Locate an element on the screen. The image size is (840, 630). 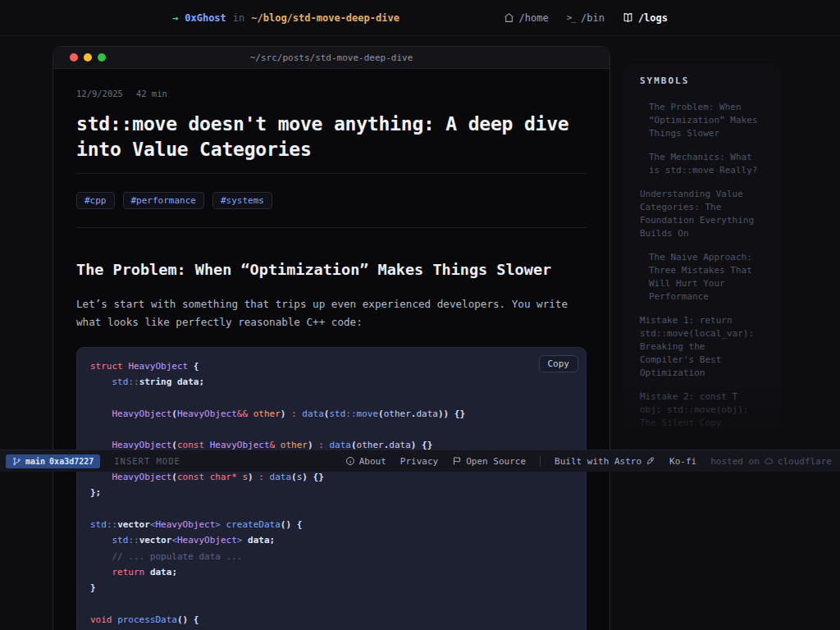
commit-hash: 0xa3d7227 is located at coordinates (71, 461).